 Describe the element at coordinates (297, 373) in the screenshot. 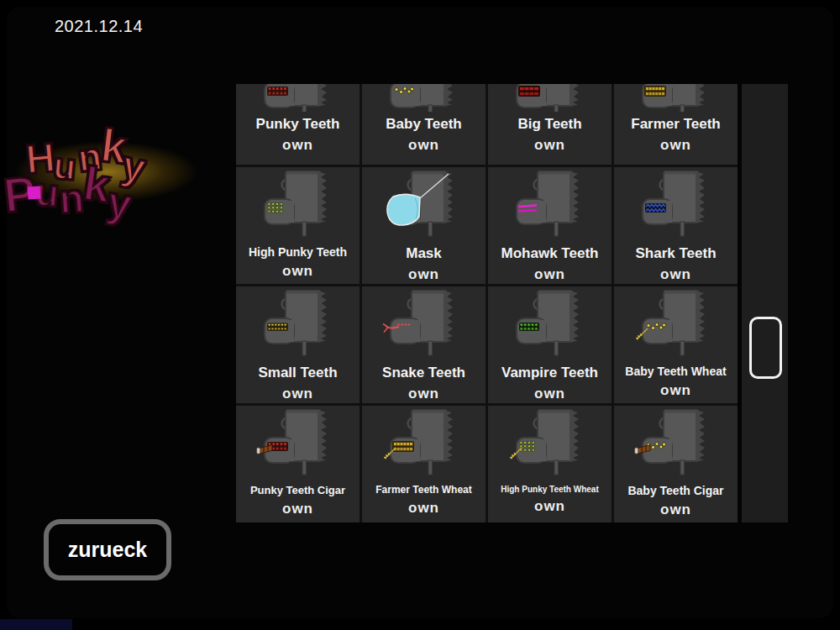

I see `item-name: Small Teeth` at that location.